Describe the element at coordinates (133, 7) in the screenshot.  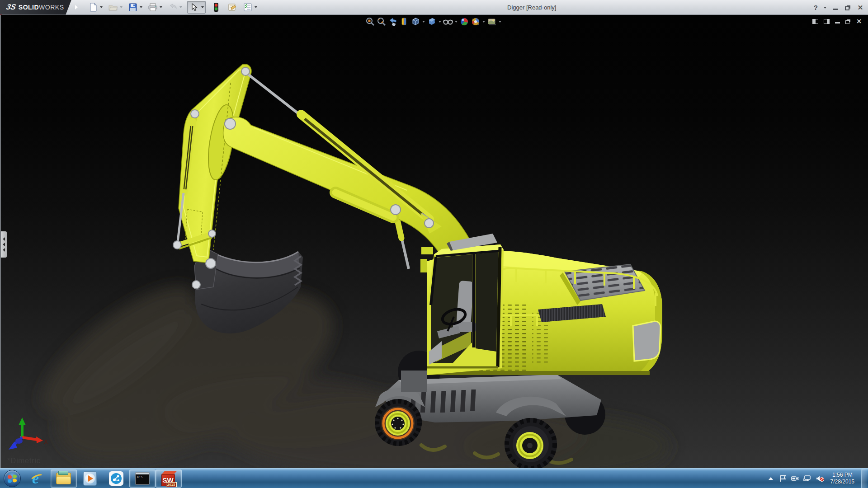
I see `save-button` at that location.